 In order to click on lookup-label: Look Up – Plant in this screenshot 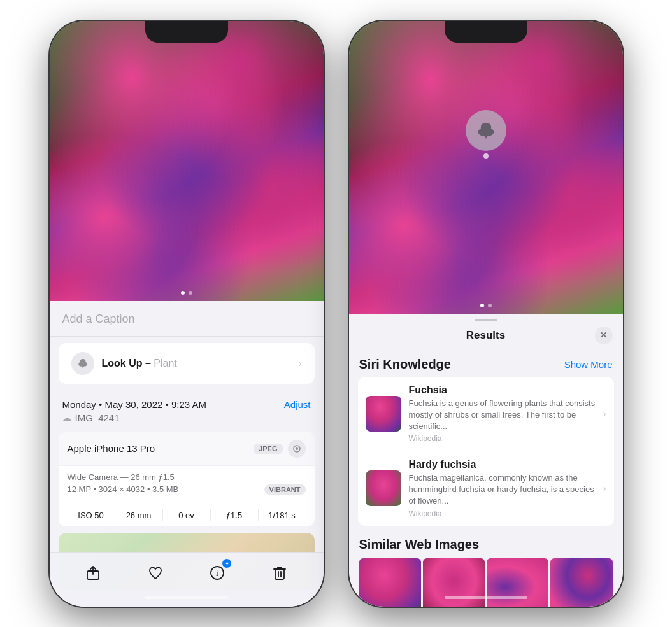, I will do `click(139, 363)`.